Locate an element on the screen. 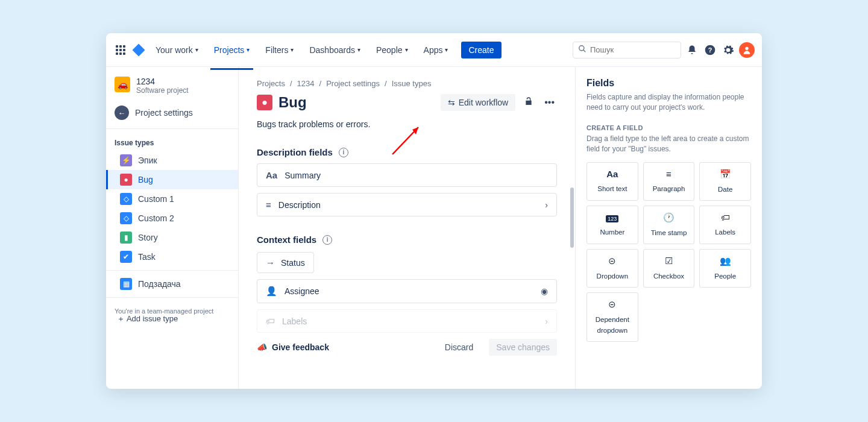 Image resolution: width=868 pixels, height=422 pixels. edit-workflow-label: Edit workflow is located at coordinates (483, 102).